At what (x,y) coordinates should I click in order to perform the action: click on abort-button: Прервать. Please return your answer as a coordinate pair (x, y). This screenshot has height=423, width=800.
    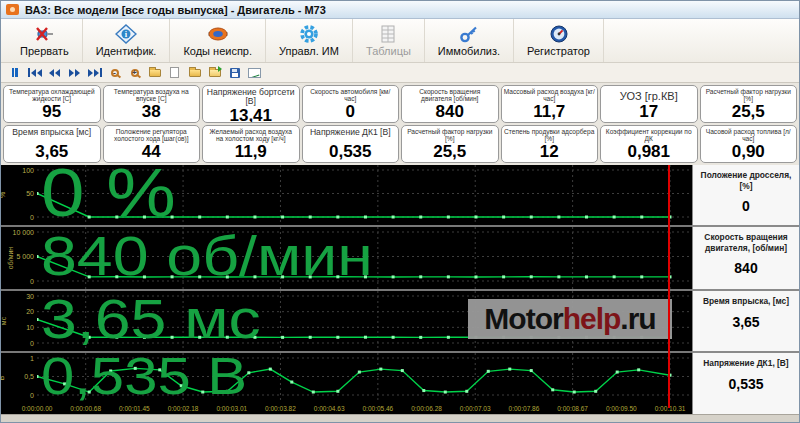
    Looking at the image, I should click on (45, 40).